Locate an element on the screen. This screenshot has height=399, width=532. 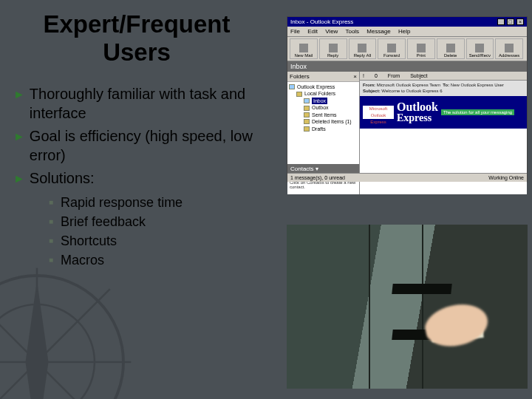
close-icon: × is located at coordinates (520, 22).